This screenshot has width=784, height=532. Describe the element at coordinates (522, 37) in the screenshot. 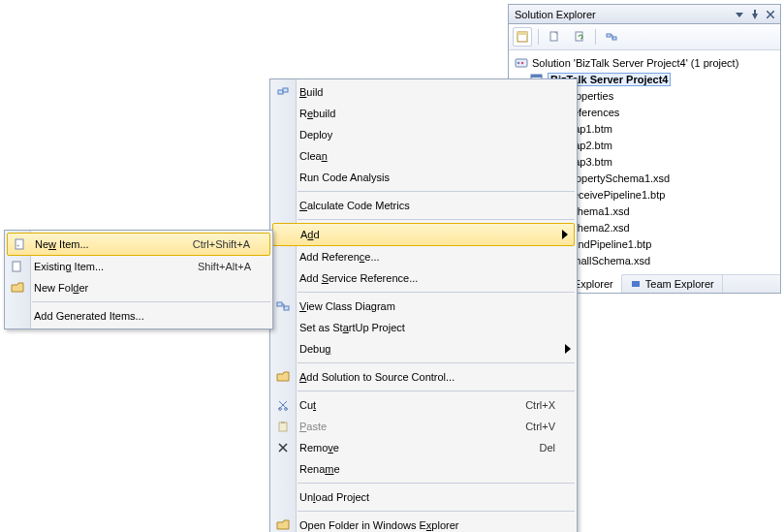

I see `properties-icon` at that location.